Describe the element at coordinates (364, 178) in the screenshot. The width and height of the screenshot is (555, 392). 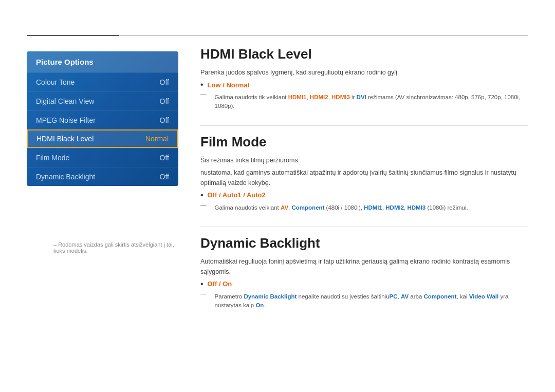
I see `section-body2-film-mode: nustatoma, kad gaminys automatiškai atpa…` at that location.